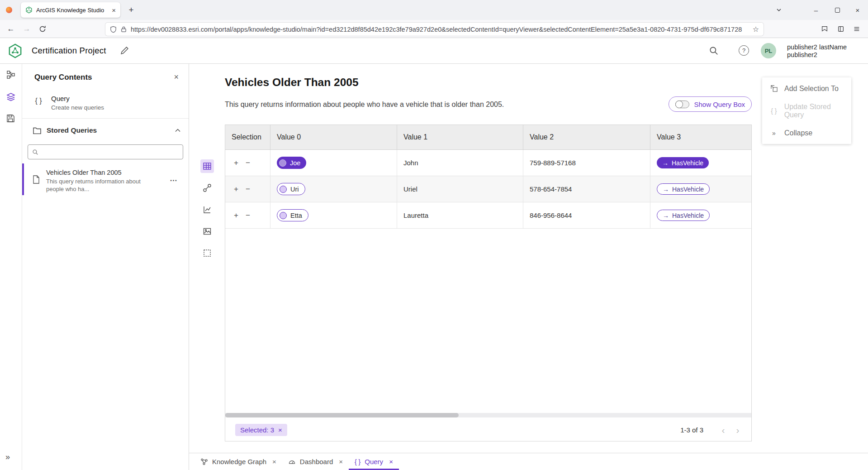  What do you see at coordinates (292, 82) in the screenshot?
I see `query-title: Vehicles Older Than 2005` at bounding box center [292, 82].